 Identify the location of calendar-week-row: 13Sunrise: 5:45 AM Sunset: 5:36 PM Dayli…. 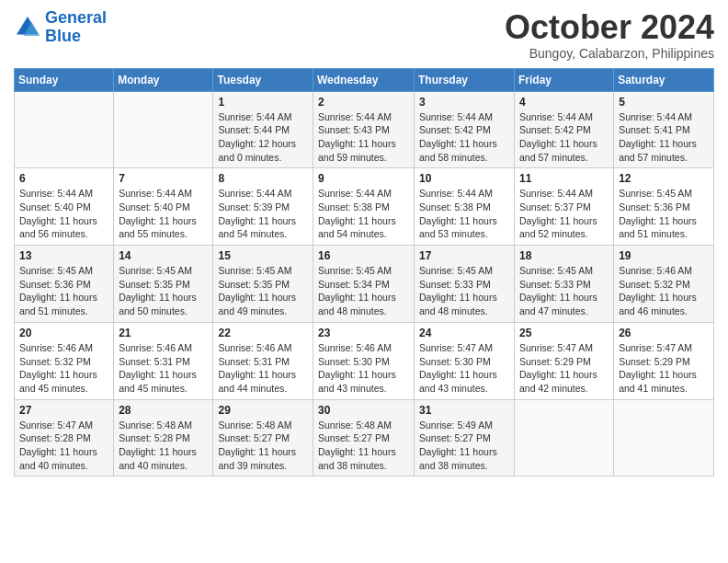
(364, 284).